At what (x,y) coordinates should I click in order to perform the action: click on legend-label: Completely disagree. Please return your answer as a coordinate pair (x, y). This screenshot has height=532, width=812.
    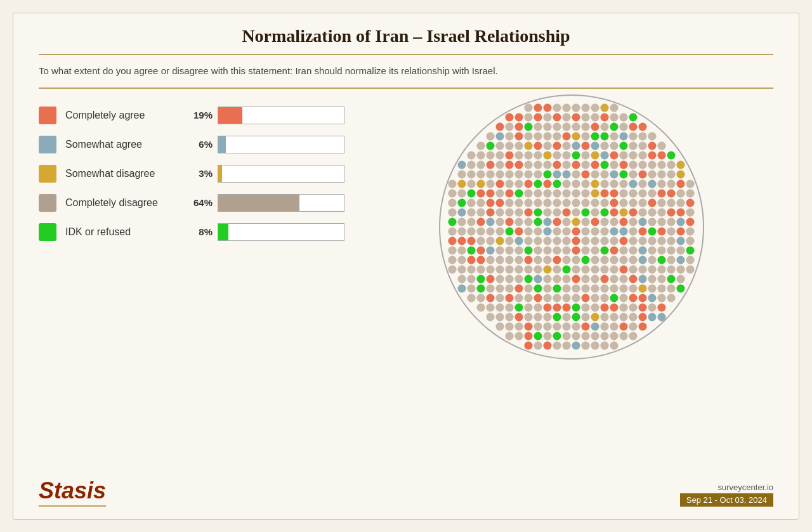
    Looking at the image, I should click on (126, 203).